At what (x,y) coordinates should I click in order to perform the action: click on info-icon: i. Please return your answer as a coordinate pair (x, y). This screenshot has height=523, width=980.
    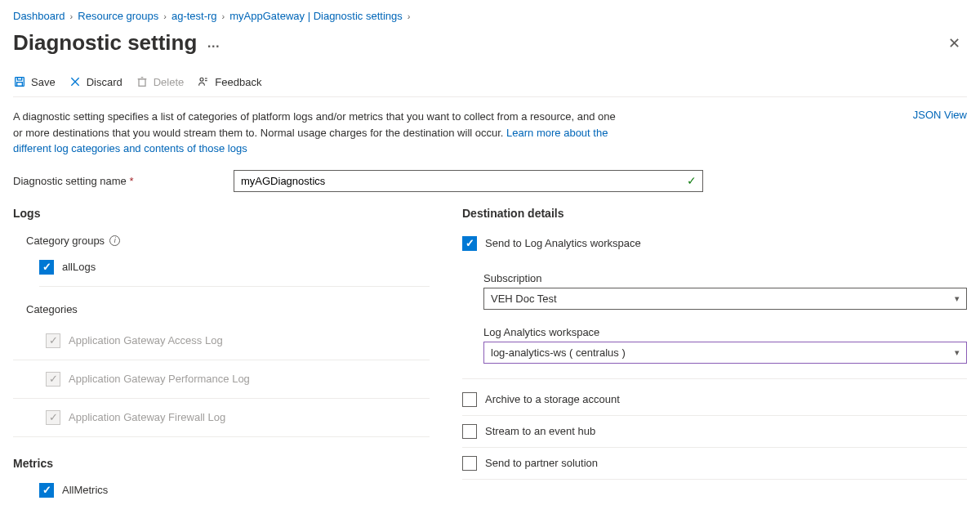
    Looking at the image, I should click on (114, 240).